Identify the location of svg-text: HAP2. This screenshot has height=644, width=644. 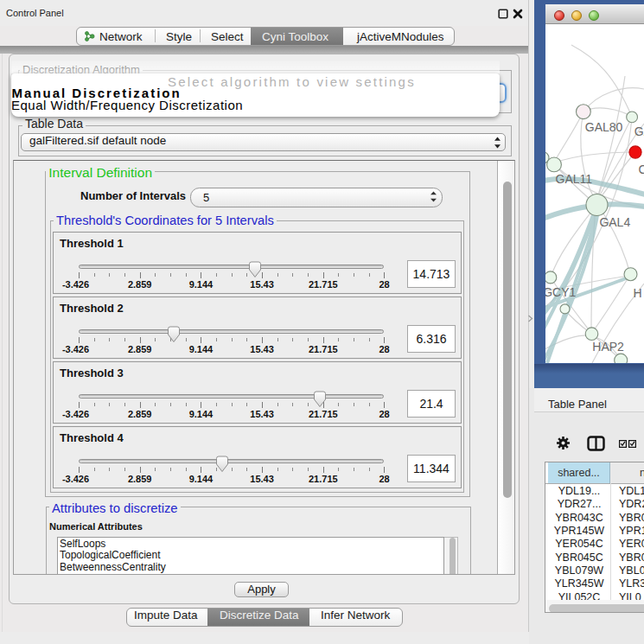
(609, 347).